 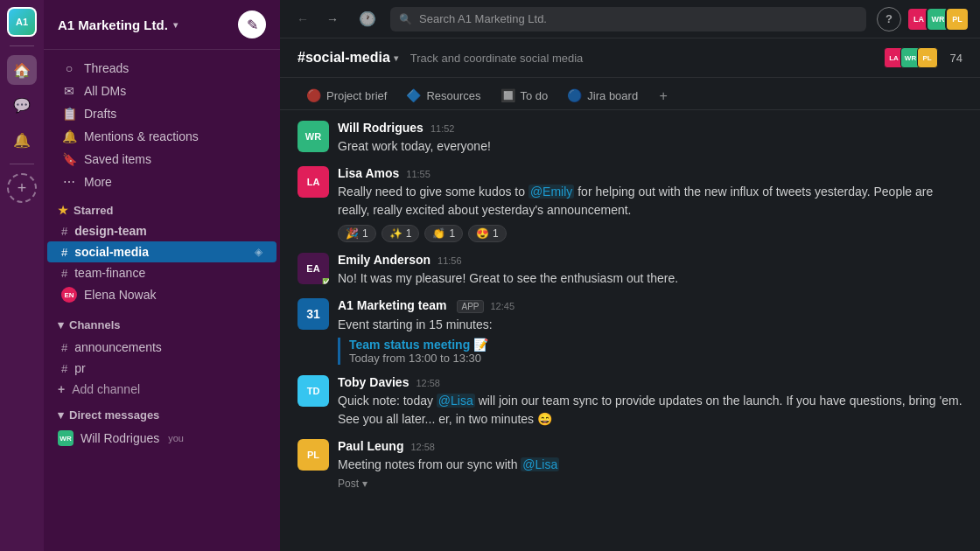 What do you see at coordinates (303, 19) in the screenshot?
I see `back-button: ←` at bounding box center [303, 19].